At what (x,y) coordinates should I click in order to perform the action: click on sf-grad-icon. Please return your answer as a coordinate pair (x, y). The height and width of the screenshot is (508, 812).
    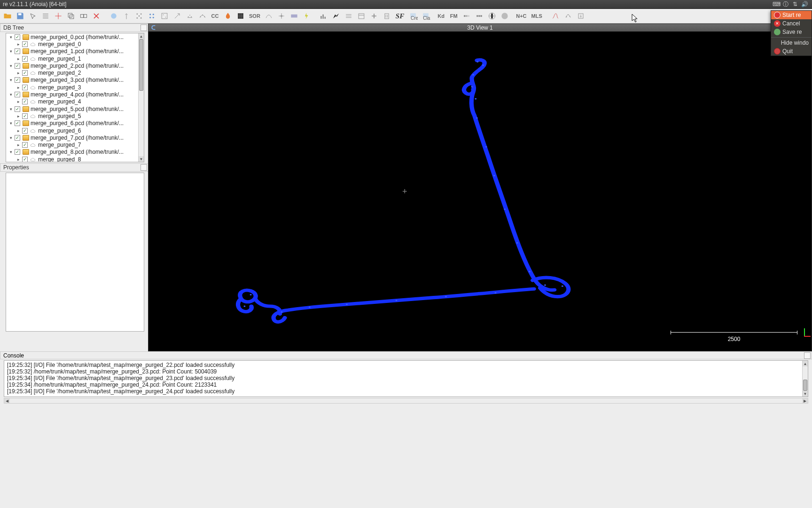
    Looking at the image, I should click on (466, 16).